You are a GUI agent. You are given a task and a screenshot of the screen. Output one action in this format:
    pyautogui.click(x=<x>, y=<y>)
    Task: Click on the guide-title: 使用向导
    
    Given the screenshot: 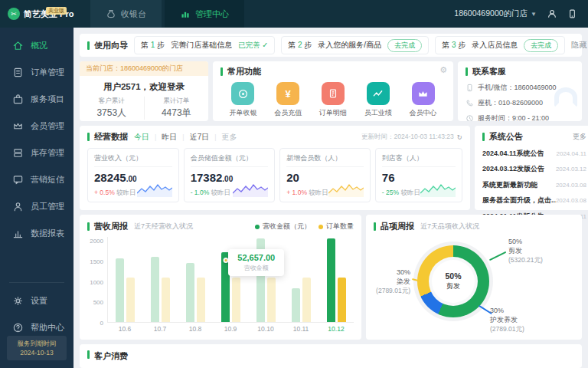 What is the action you would take?
    pyautogui.click(x=111, y=46)
    